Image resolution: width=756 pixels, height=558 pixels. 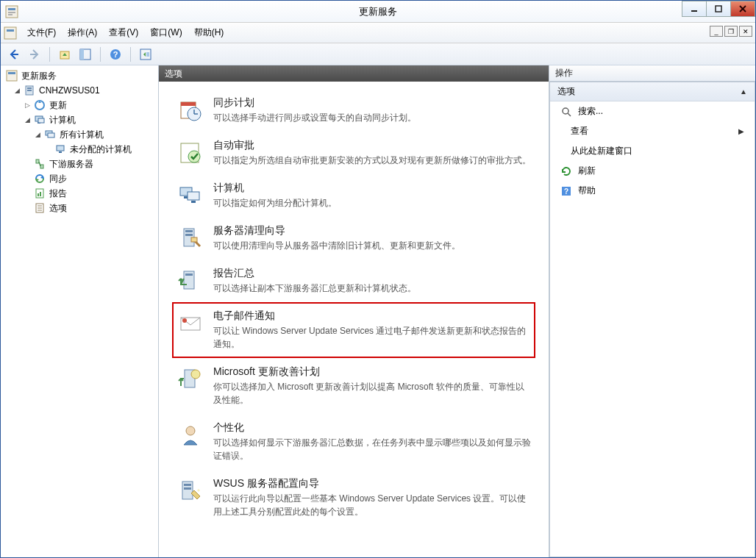 What do you see at coordinates (372, 203) in the screenshot?
I see `option-desc: 可以指定如何为组分配计算机。` at bounding box center [372, 203].